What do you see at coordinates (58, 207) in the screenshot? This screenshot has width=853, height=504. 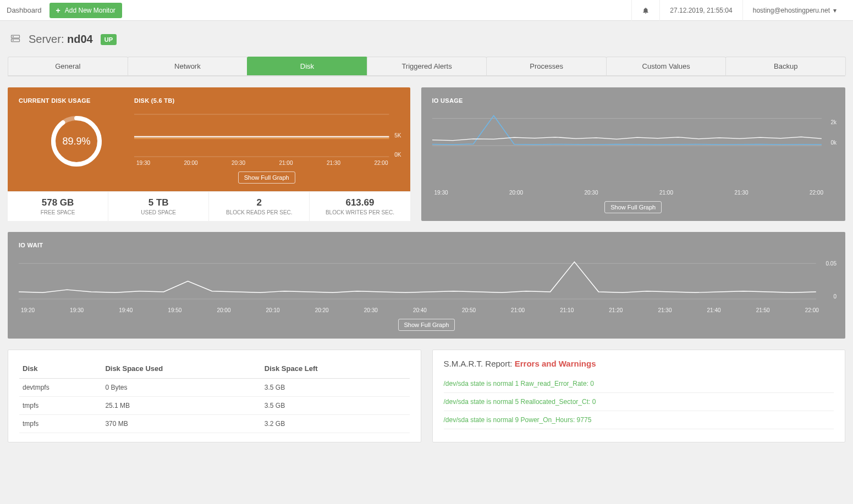 I see `stat-free-space: 578 GBFREE SPACE` at bounding box center [58, 207].